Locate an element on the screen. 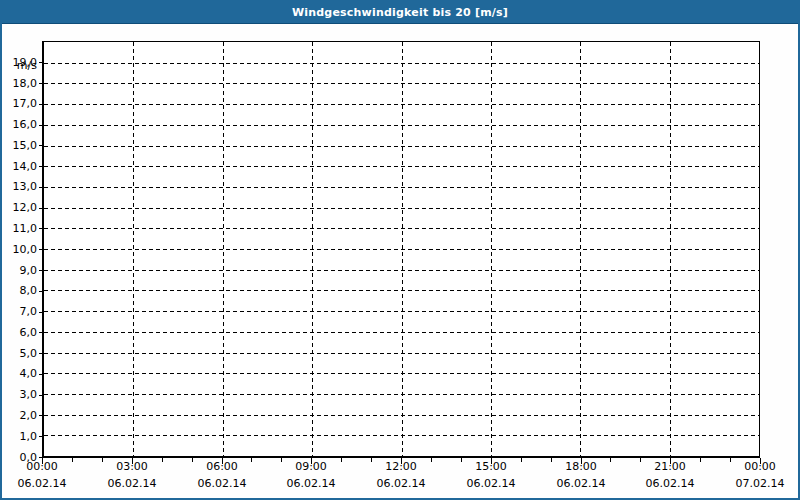  y-tick-label: 11,0 is located at coordinates (20, 228).